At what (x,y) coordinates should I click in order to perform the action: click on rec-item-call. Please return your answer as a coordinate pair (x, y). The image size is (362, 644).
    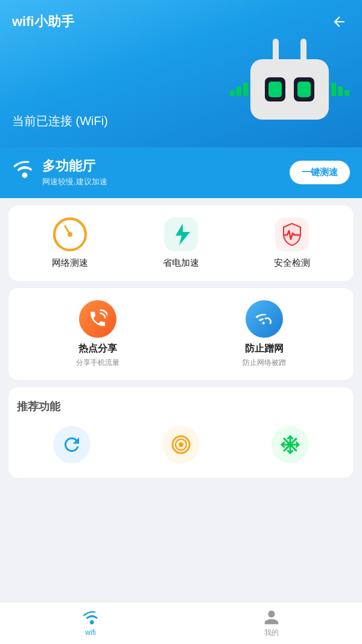
    Looking at the image, I should click on (72, 445).